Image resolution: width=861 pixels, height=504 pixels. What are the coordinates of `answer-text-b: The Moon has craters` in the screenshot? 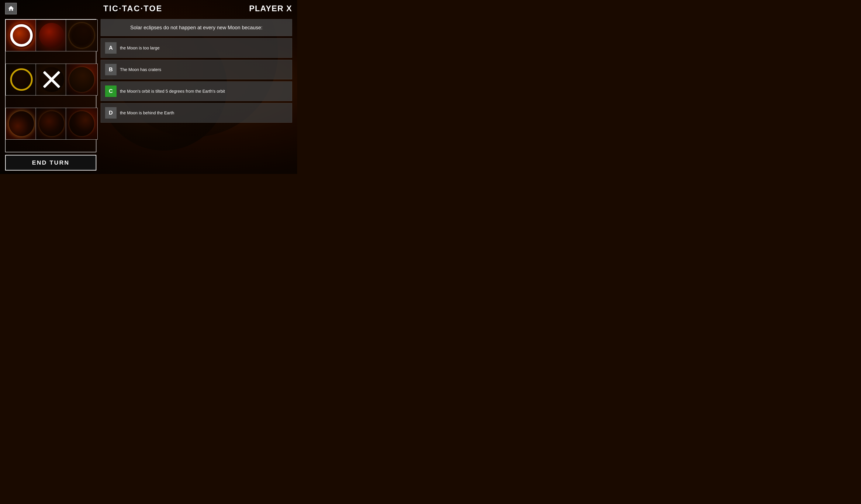 It's located at (204, 70).